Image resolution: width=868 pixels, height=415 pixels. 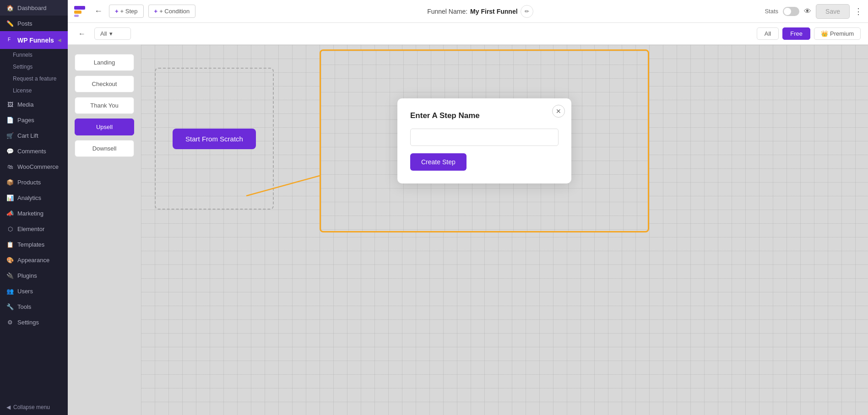 I want to click on sidebar-item-pages: 📄 Pages, so click(x=34, y=120).